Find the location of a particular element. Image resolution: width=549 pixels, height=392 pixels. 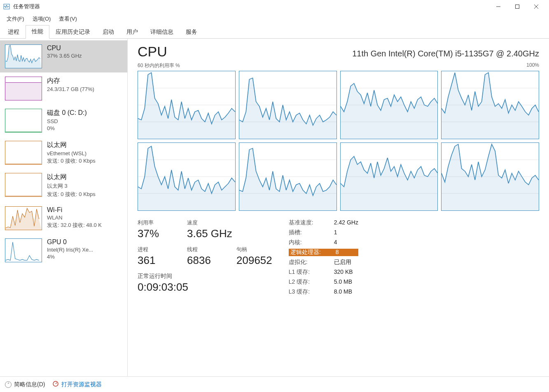

sidebar-item-6: GPU 0Intel(R) Iris(R) Xe...4% is located at coordinates (63, 250).